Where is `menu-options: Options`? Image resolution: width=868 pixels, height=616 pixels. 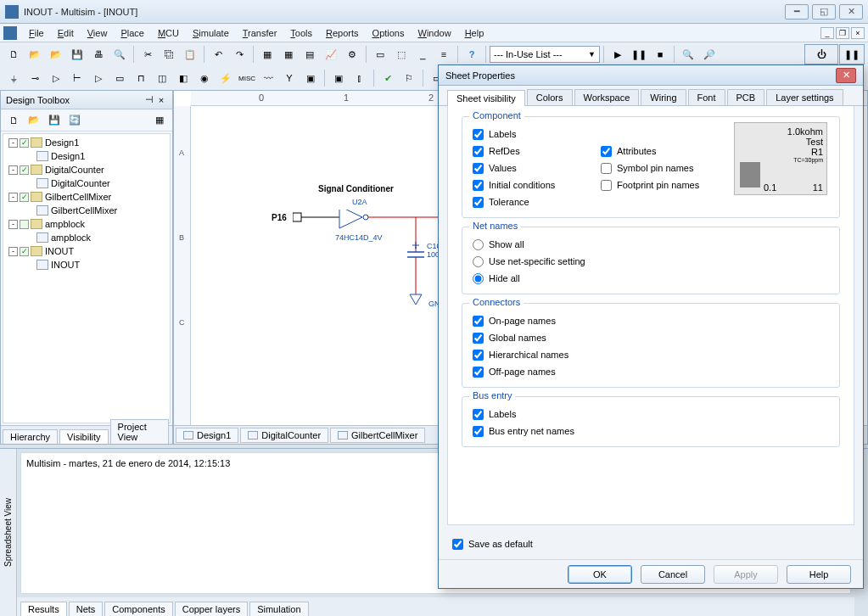
menu-options: Options is located at coordinates (389, 33).